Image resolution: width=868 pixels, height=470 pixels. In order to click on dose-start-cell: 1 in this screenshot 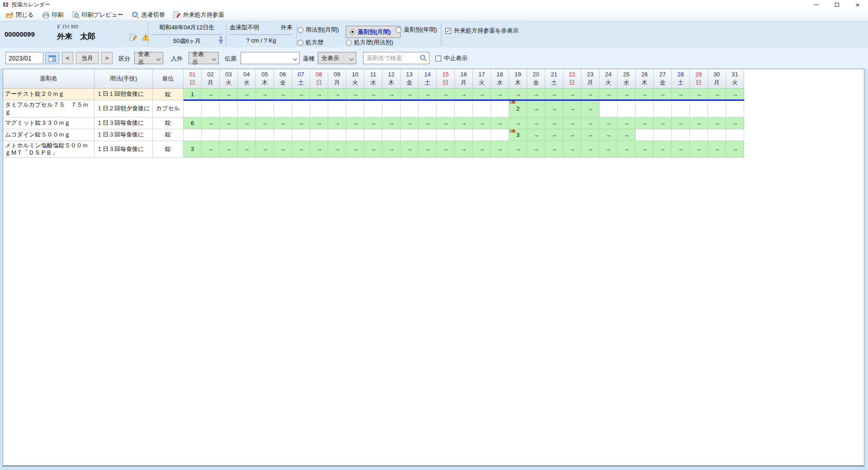, I will do `click(193, 94)`.